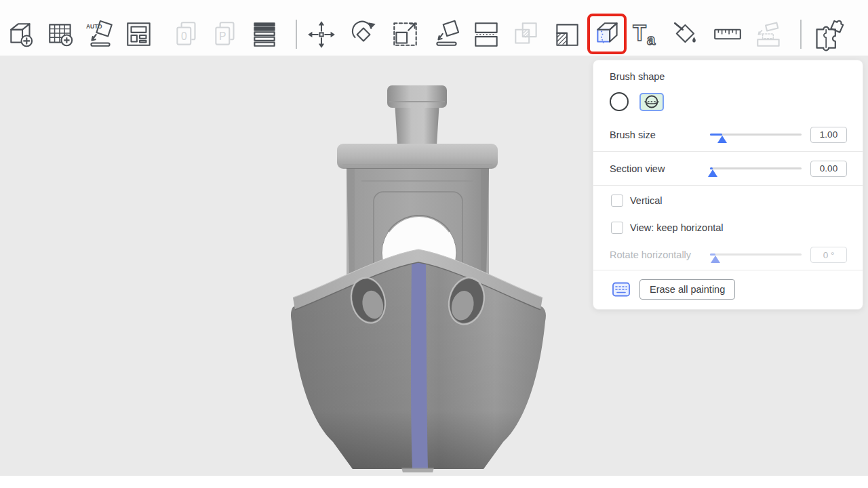  What do you see at coordinates (619, 102) in the screenshot?
I see `circle-brush-option` at bounding box center [619, 102].